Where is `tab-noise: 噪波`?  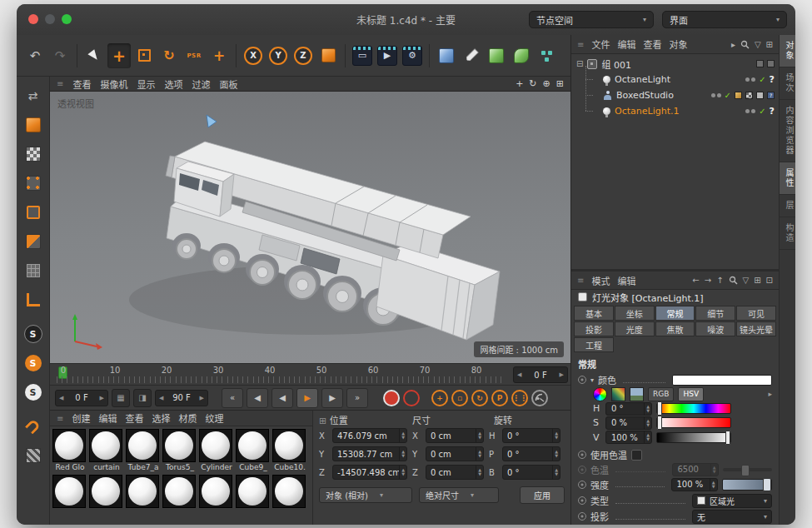 tab-noise: 噪波 is located at coordinates (715, 329).